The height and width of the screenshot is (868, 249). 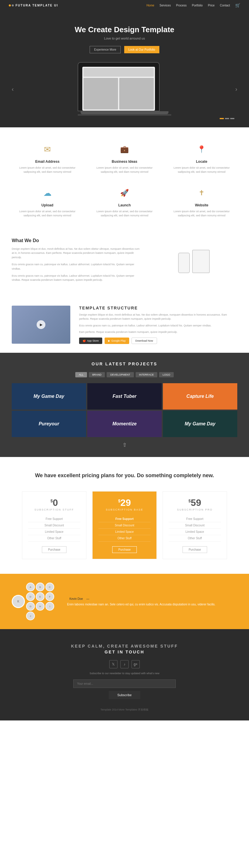 I want to click on project-mygameday-1: My Game Day, so click(x=49, y=396).